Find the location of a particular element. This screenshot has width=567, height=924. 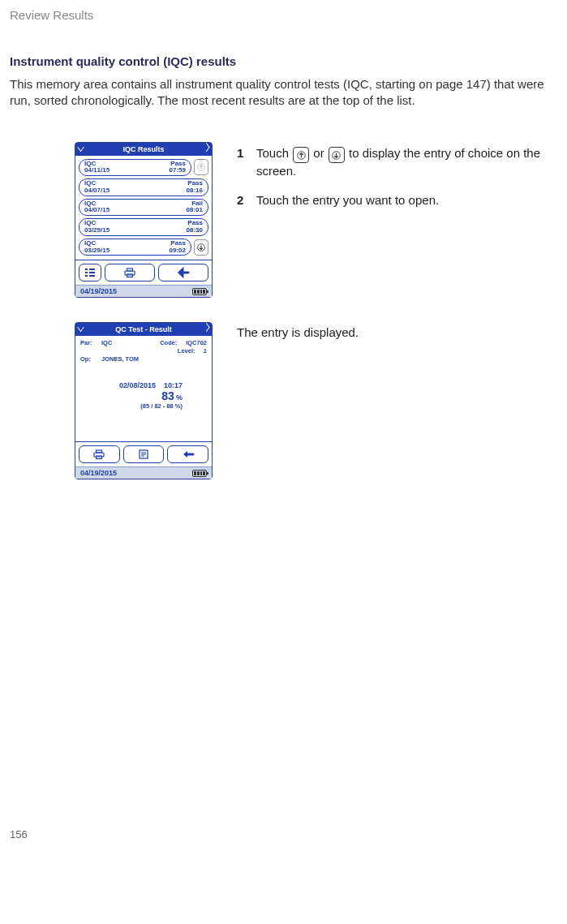

list-item: IQC04/07/15 Pass08:16 is located at coordinates (144, 187).